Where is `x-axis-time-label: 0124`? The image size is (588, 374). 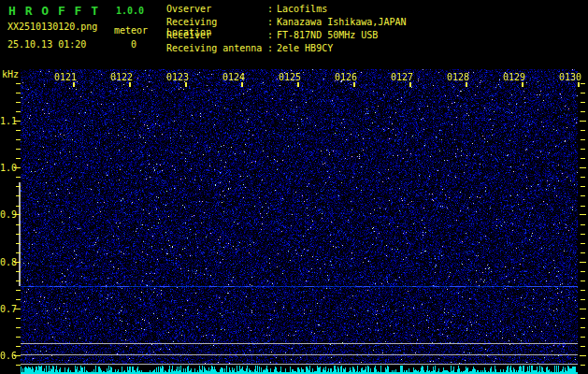
x-axis-time-label: 0124 is located at coordinates (234, 77).